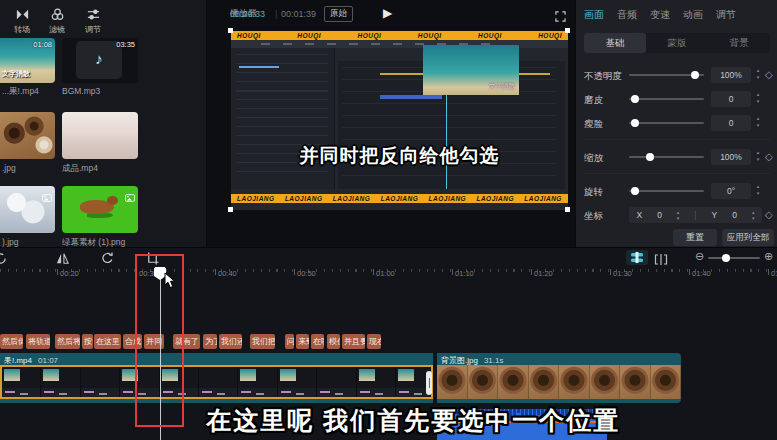 The width and height of the screenshot is (777, 440). I want to click on property-row-5: 旋转0°▴▾, so click(677, 191).